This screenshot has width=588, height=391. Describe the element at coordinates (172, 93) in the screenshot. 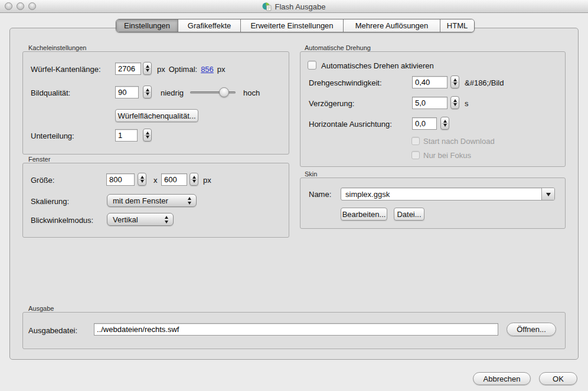

I see `slider-low-label: niedrig` at that location.